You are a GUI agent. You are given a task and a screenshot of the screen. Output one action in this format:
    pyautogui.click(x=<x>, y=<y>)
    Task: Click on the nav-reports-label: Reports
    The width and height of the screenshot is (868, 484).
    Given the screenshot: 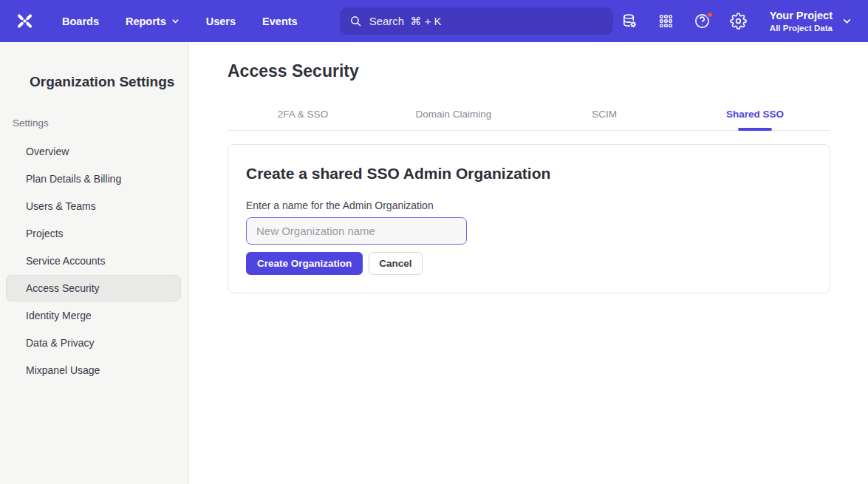 What is the action you would take?
    pyautogui.click(x=146, y=21)
    